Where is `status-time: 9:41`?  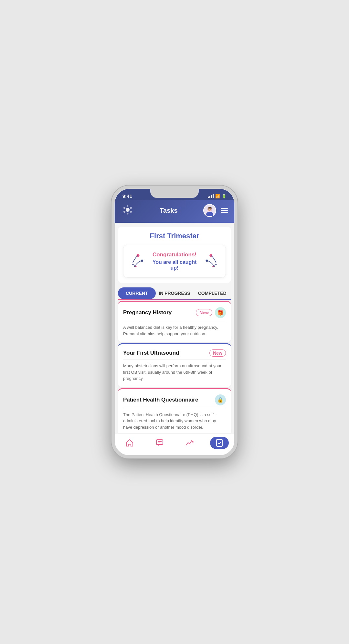 status-time: 9:41 is located at coordinates (127, 196).